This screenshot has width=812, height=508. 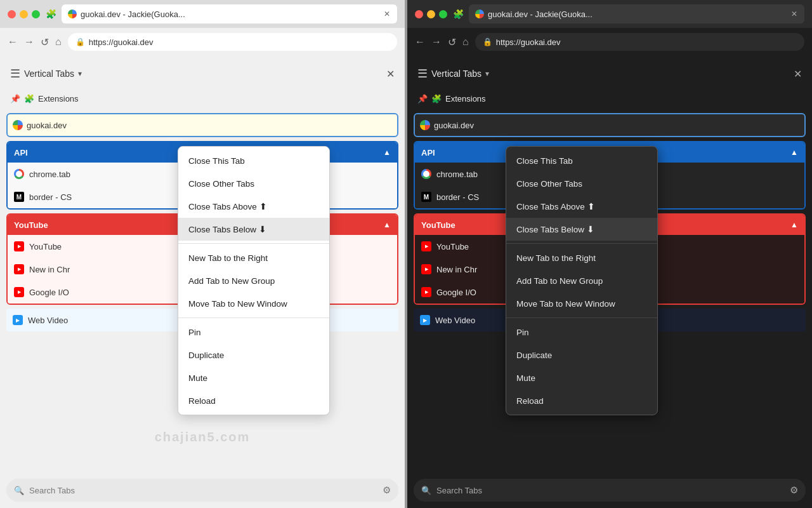 I want to click on traffic-light-yellow, so click(x=24, y=14).